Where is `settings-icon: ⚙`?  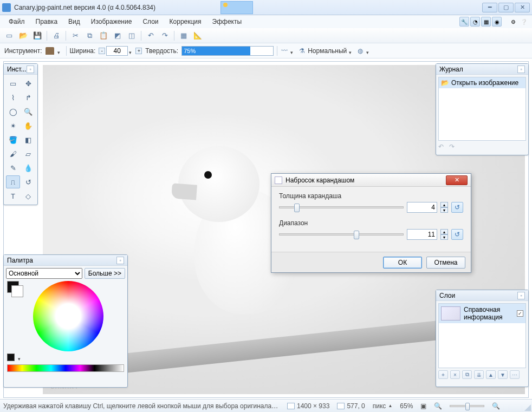 settings-icon: ⚙ is located at coordinates (513, 22).